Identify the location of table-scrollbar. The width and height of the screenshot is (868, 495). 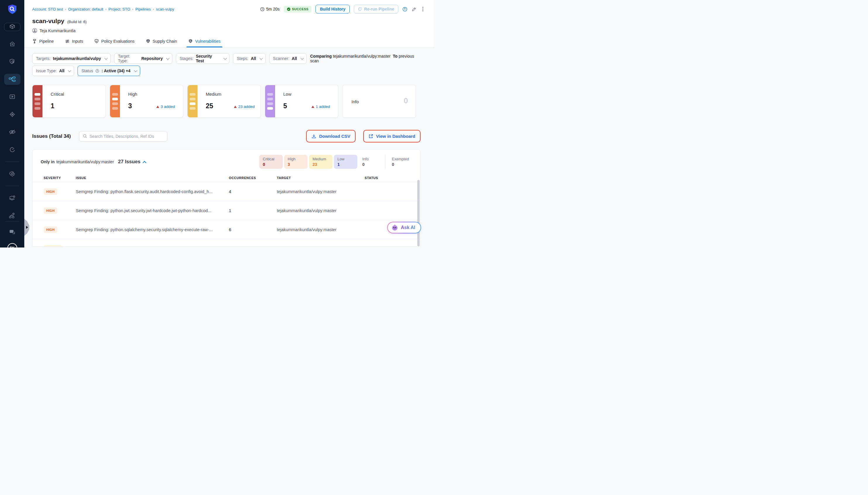
(418, 213).